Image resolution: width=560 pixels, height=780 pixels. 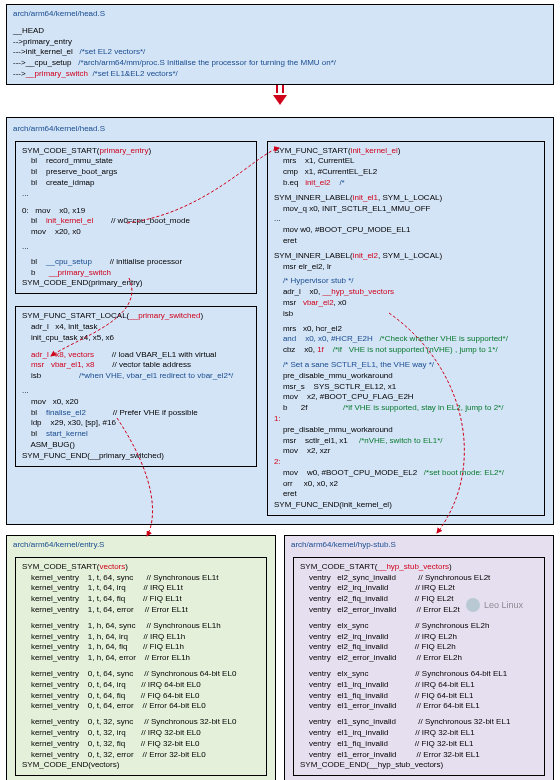 I want to click on file-path: arch/arm64/kernel/entry.S, so click(x=141, y=546).